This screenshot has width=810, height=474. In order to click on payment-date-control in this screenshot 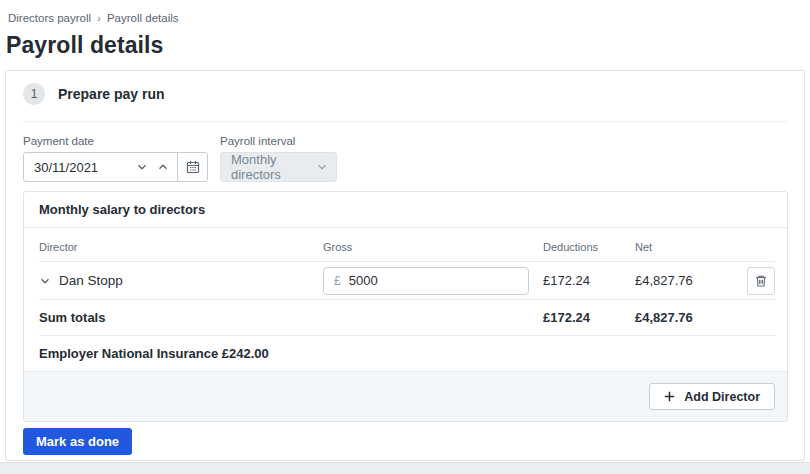, I will do `click(116, 167)`.